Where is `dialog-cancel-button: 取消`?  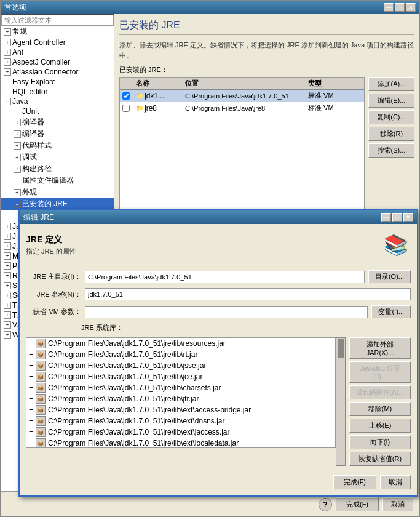 dialog-cancel-button: 取消 is located at coordinates (395, 483).